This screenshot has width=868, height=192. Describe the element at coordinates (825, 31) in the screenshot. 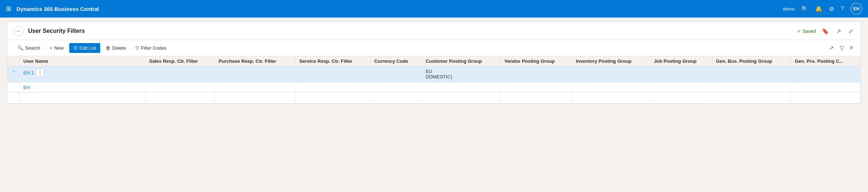

I see `bookmark-icon: 🔖` at that location.